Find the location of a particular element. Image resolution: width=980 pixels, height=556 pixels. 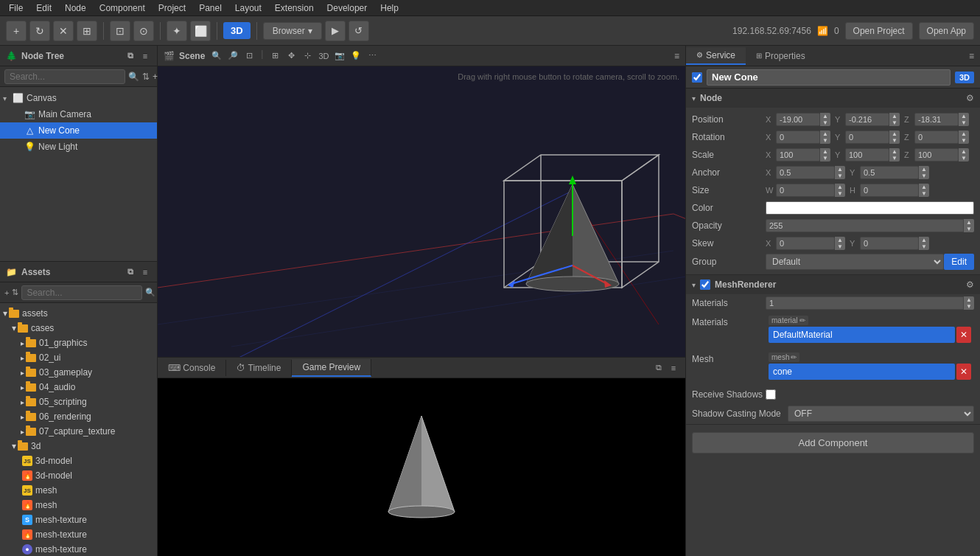

size-h-input is located at coordinates (889, 190).